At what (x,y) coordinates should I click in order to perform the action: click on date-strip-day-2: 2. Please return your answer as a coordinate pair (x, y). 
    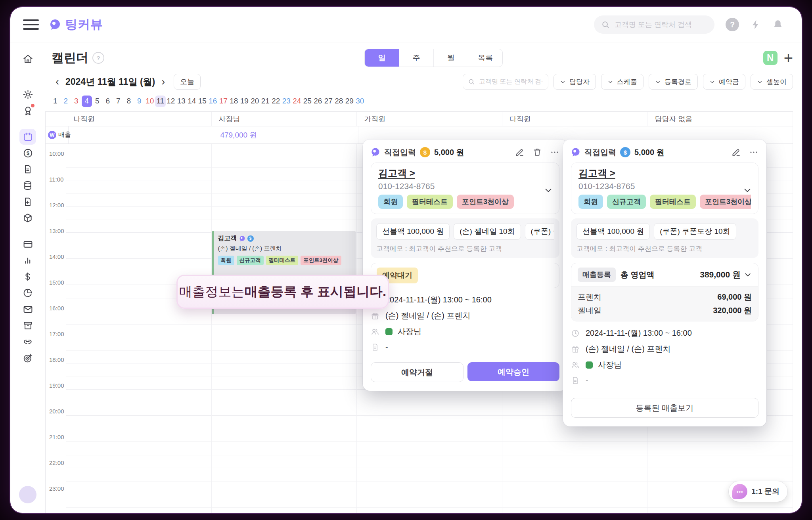
    Looking at the image, I should click on (66, 101).